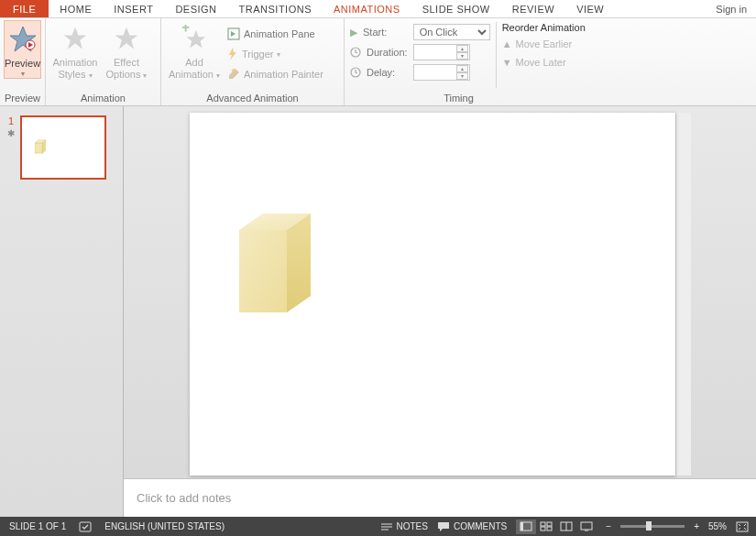 The width and height of the screenshot is (756, 536). I want to click on duration-label: Duration:, so click(387, 52).